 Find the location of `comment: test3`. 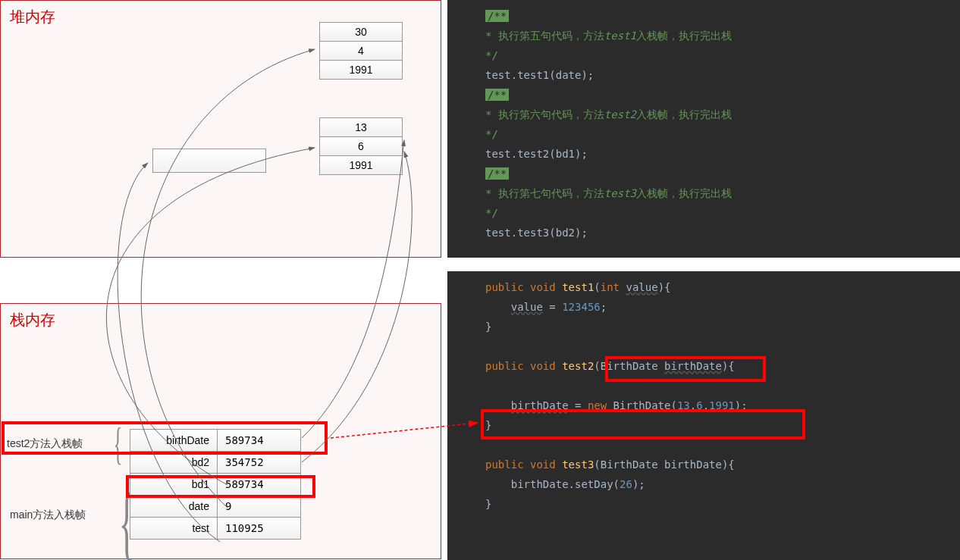

comment: test3 is located at coordinates (620, 193).